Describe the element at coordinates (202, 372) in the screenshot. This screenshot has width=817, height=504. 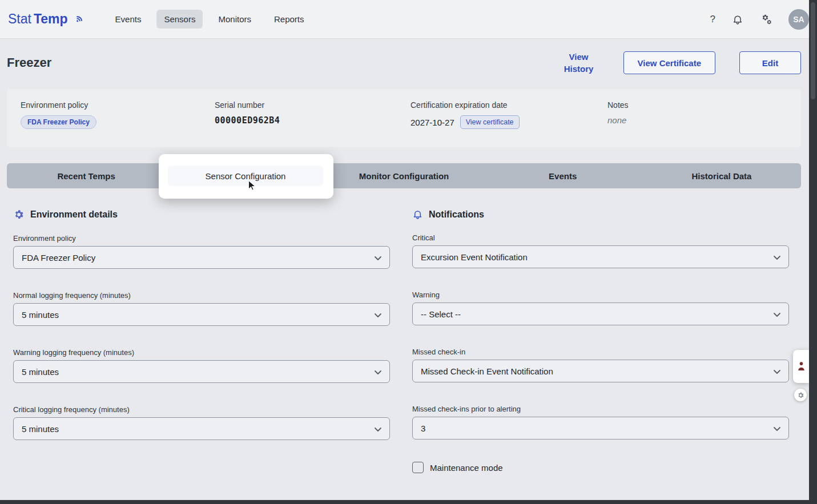
I see `warning-frequency-select: 5 minutes` at that location.